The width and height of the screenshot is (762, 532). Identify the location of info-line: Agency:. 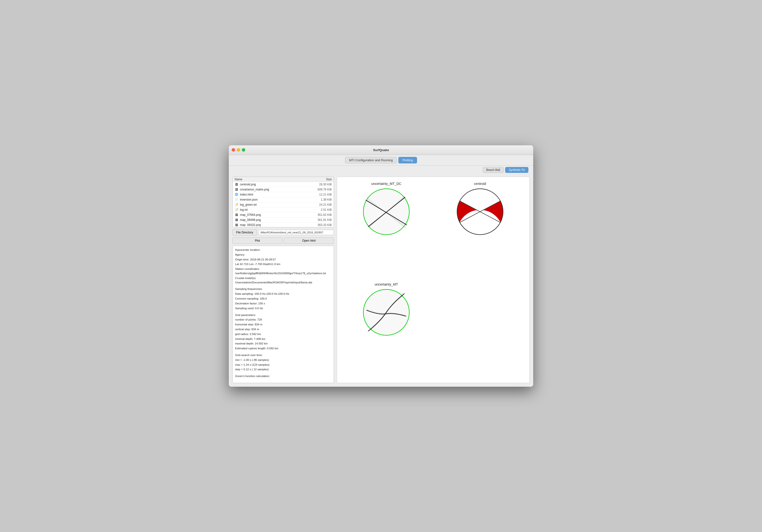
(283, 255).